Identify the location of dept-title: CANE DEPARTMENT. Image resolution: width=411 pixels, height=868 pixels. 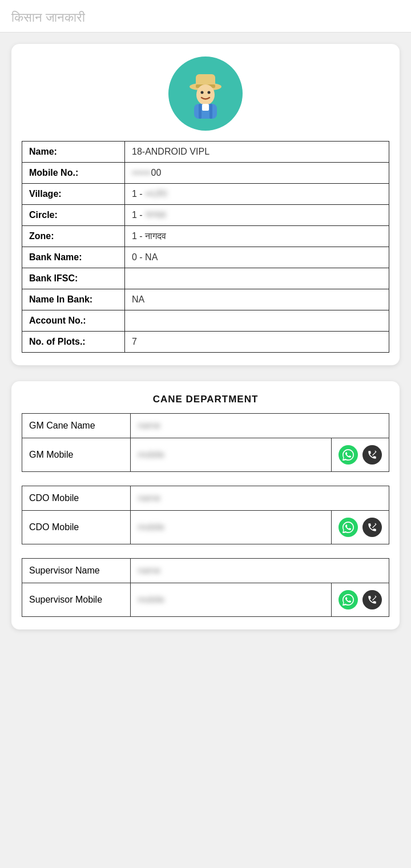
(206, 399).